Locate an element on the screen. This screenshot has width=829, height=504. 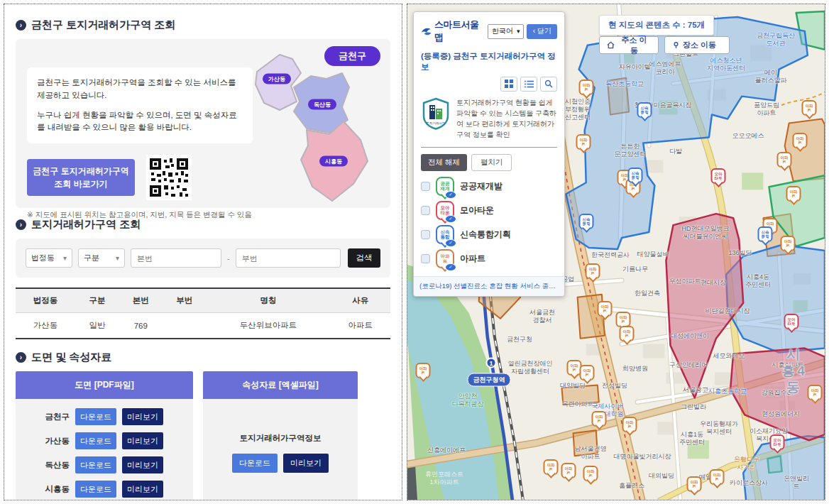
layer-list: 공공재개공공재개발모아타운모아타운신속통합신속통합기획아파트아파트 is located at coordinates (489, 224).